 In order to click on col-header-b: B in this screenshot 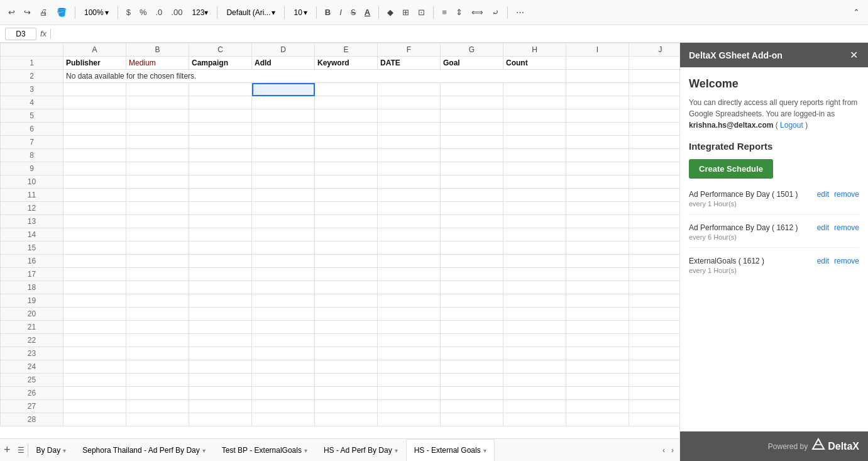, I will do `click(158, 50)`.